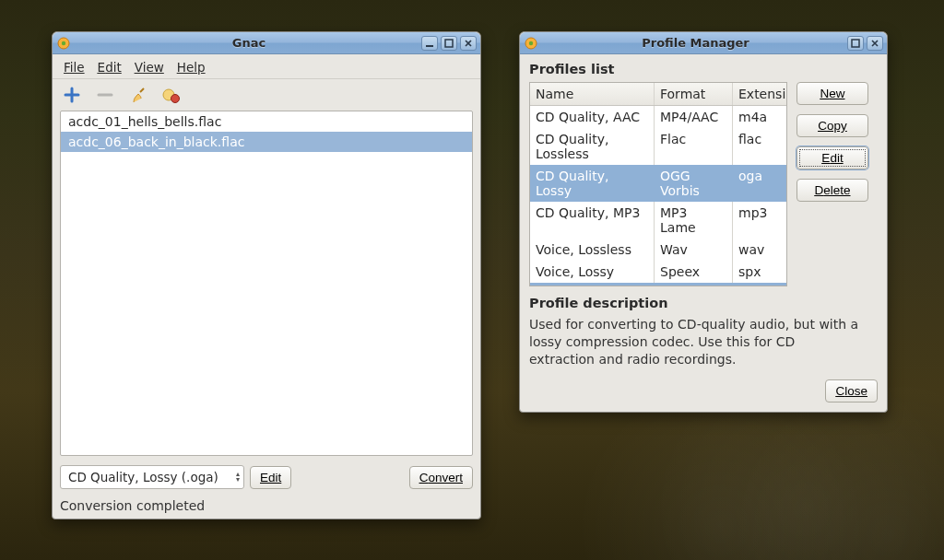 This screenshot has height=560, width=944. I want to click on table-row: CD Quality, MP3MP3 Lamemp3, so click(658, 220).